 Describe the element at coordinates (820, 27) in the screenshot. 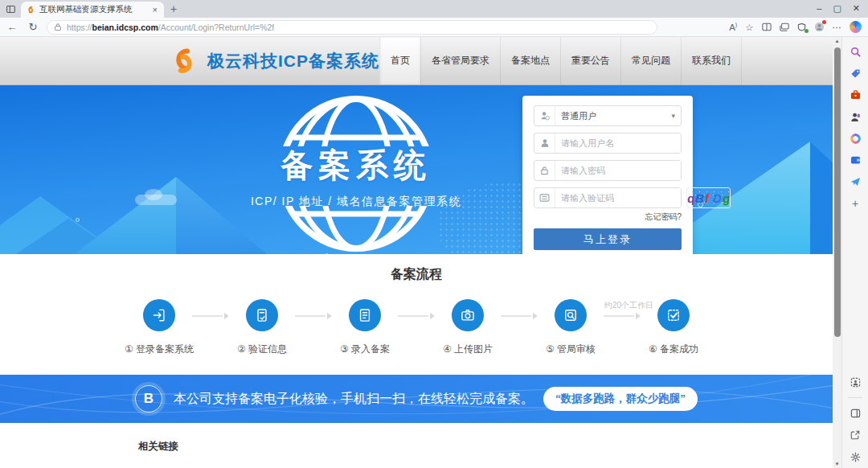

I see `profile-avatar-icon` at that location.